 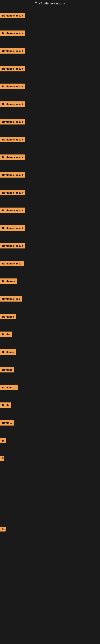 What do you see at coordinates (50, 264) in the screenshot?
I see `list-item: Bottleneck resu` at bounding box center [50, 264].